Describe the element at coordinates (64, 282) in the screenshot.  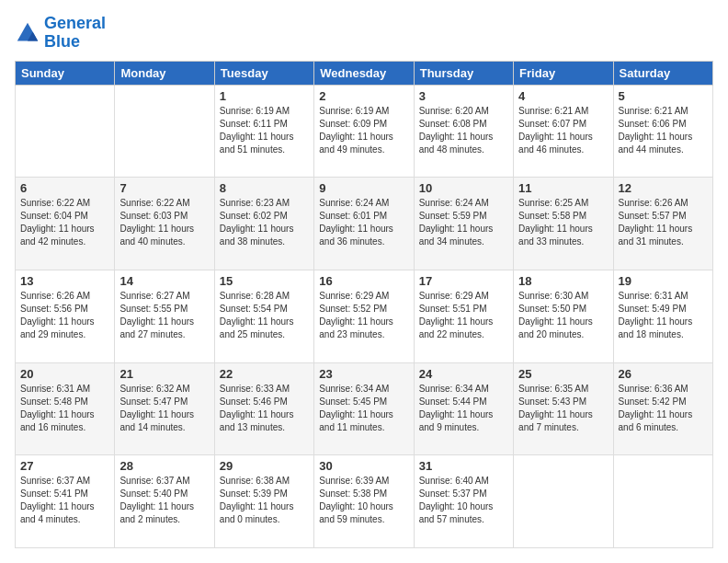
I see `day-number: 13` at that location.